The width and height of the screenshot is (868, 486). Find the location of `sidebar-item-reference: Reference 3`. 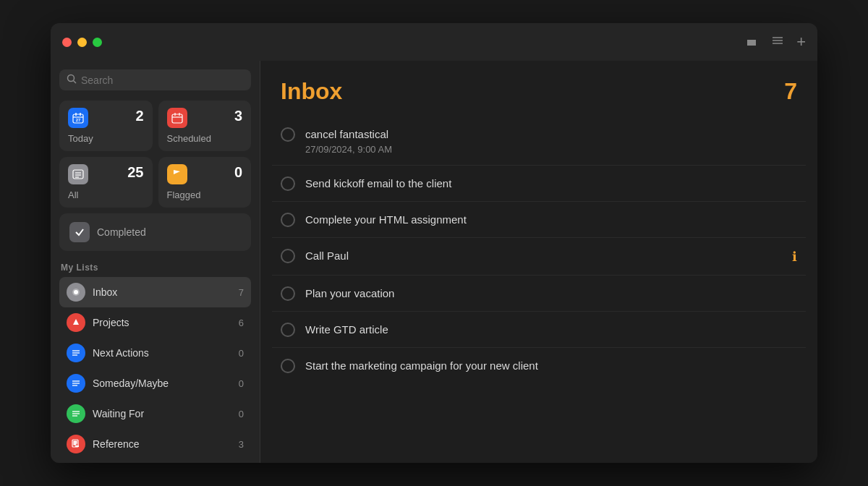

sidebar-item-reference: Reference 3 is located at coordinates (155, 444).